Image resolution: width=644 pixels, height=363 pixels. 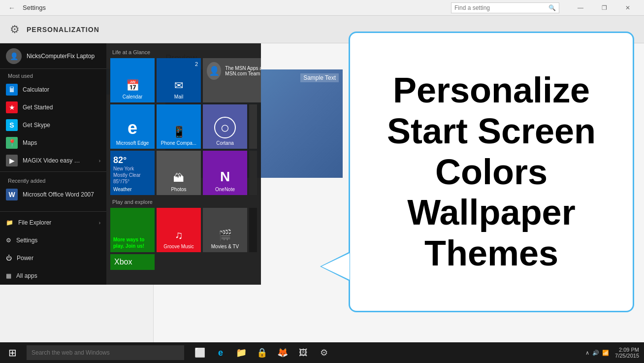 What do you see at coordinates (123, 189) in the screenshot?
I see `weather-tile-label: Weather` at bounding box center [123, 189].